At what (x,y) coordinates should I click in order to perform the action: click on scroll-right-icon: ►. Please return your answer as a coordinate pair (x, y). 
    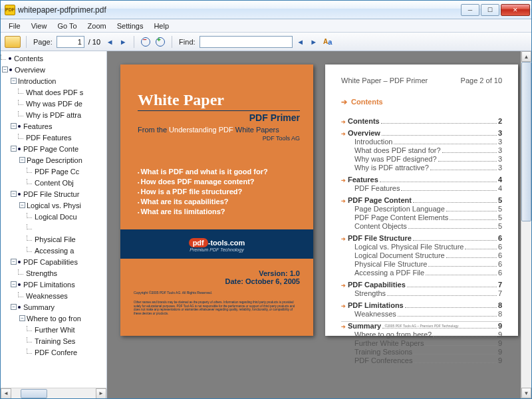
    Looking at the image, I should click on (101, 394).